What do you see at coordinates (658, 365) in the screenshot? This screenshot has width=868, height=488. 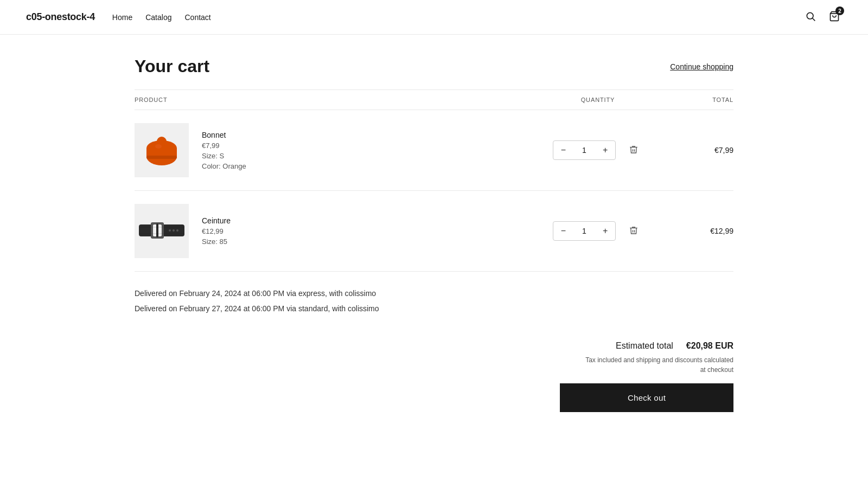 I see `tax-note: Tax included and shipping and discounts …` at bounding box center [658, 365].